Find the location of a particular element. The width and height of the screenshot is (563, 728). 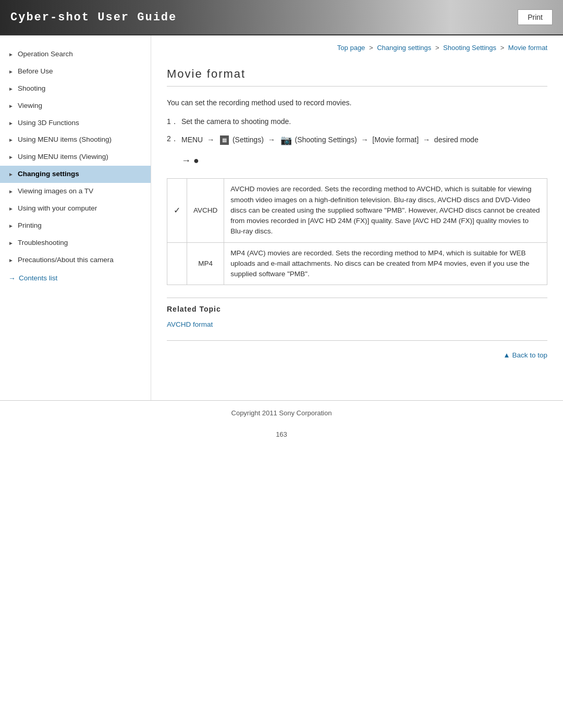

empty-icon-cell is located at coordinates (177, 264).